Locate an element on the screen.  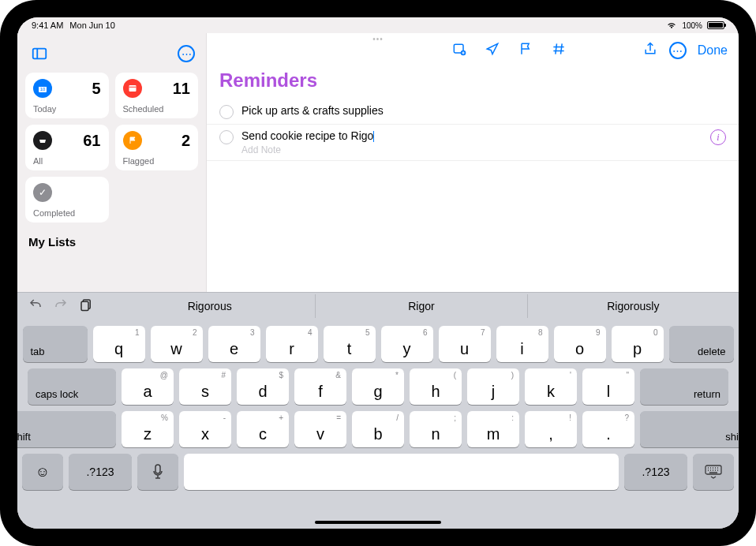
wifi-icon is located at coordinates (672, 25).